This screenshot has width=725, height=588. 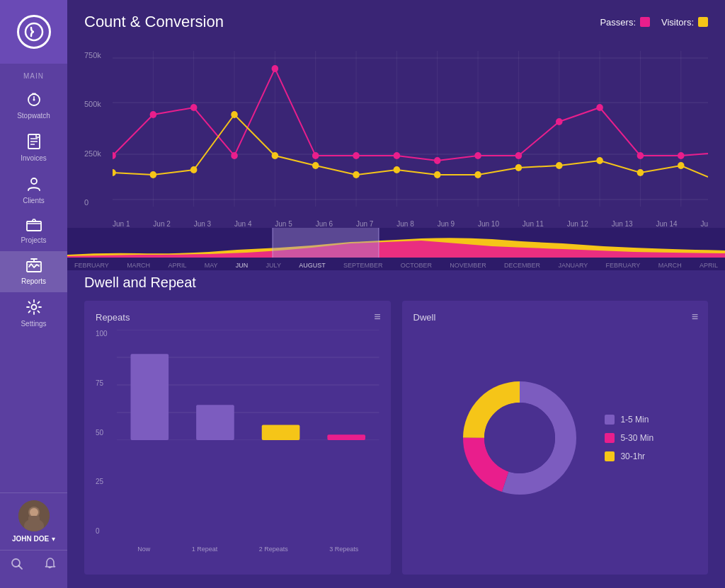 I want to click on x-label-jun6: Jun 6, so click(x=324, y=224).